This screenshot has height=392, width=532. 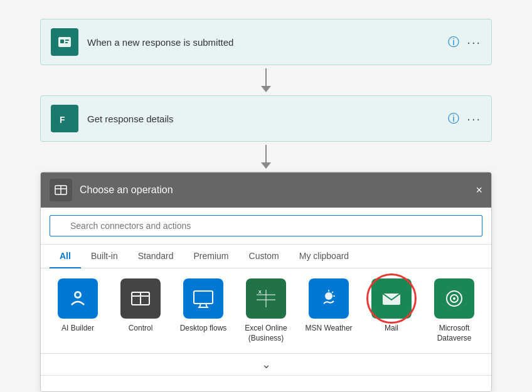 I want to click on connector-dataverse-icon, so click(x=454, y=299).